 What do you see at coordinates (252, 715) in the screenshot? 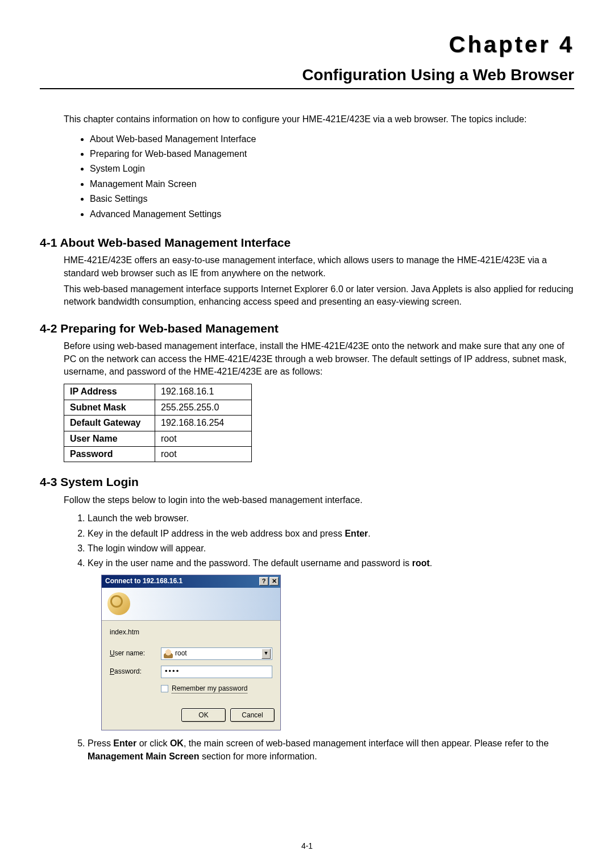
I see `cancel-button: Cancel` at bounding box center [252, 715].